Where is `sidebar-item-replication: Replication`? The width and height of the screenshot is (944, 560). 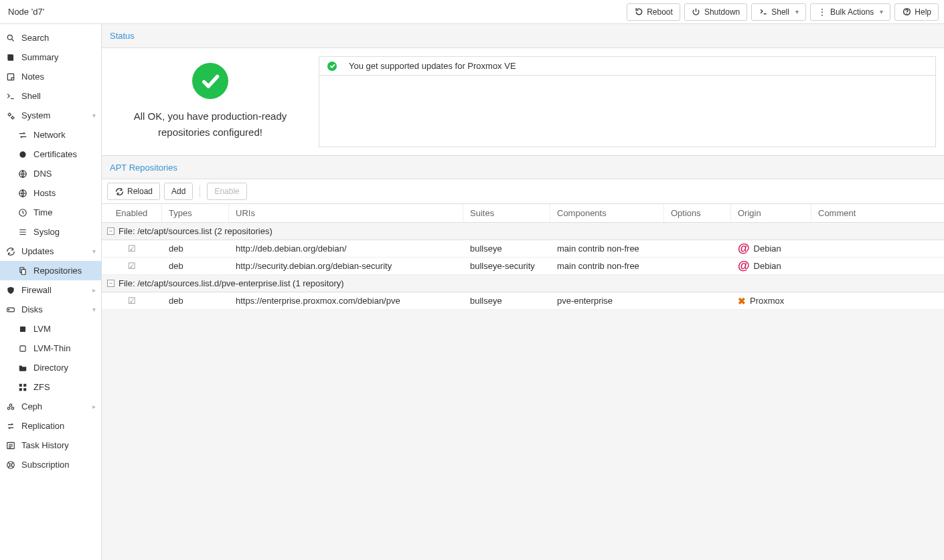 sidebar-item-replication: Replication is located at coordinates (51, 426).